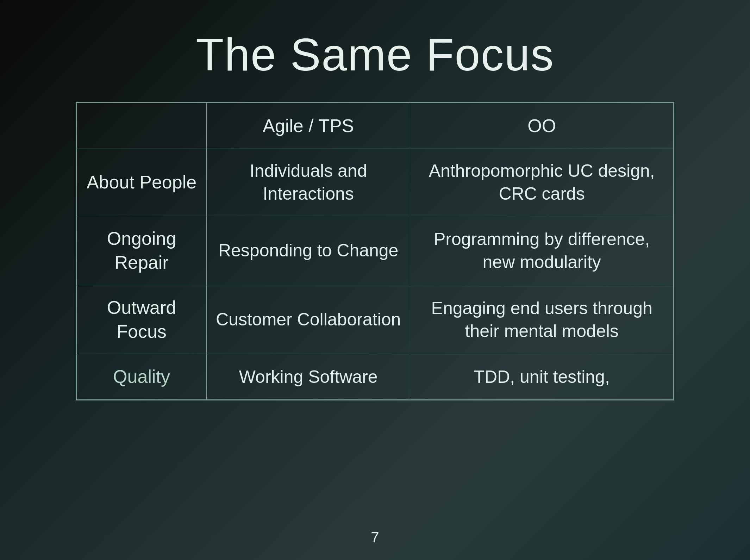  Describe the element at coordinates (375, 126) in the screenshot. I see `table-header-row: Agile / TPS OO` at that location.